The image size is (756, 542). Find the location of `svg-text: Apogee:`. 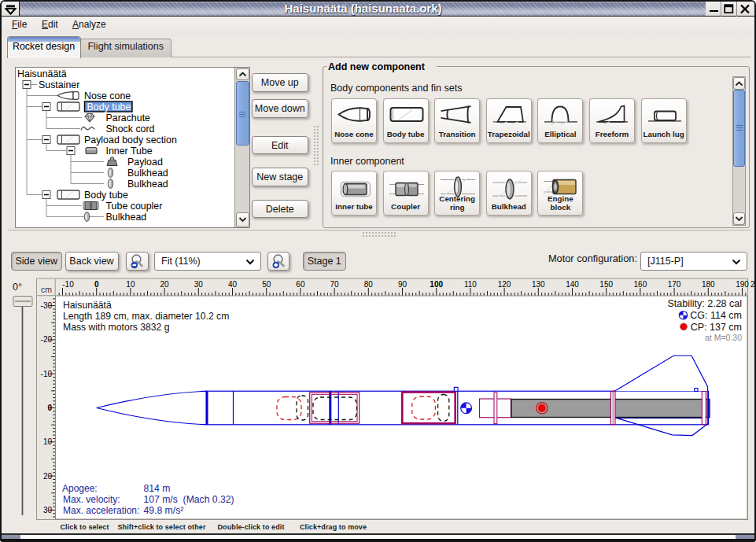

svg-text: Apogee: is located at coordinates (80, 489).